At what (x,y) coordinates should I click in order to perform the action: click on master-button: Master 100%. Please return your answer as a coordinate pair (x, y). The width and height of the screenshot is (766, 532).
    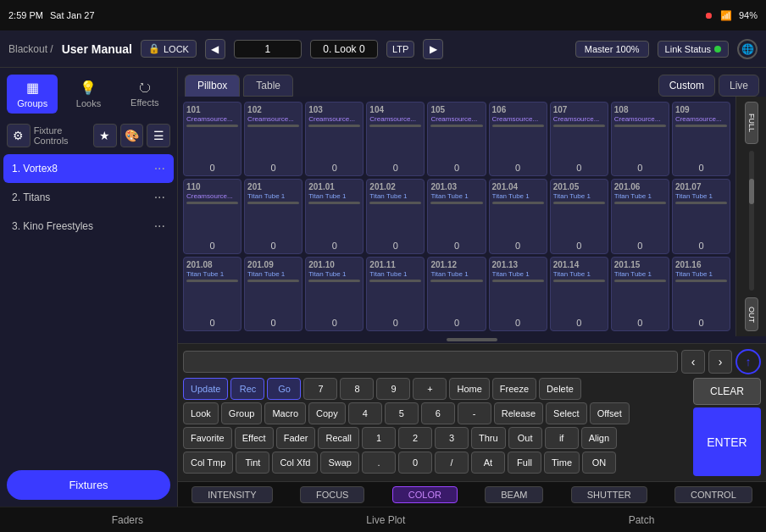
    Looking at the image, I should click on (612, 49).